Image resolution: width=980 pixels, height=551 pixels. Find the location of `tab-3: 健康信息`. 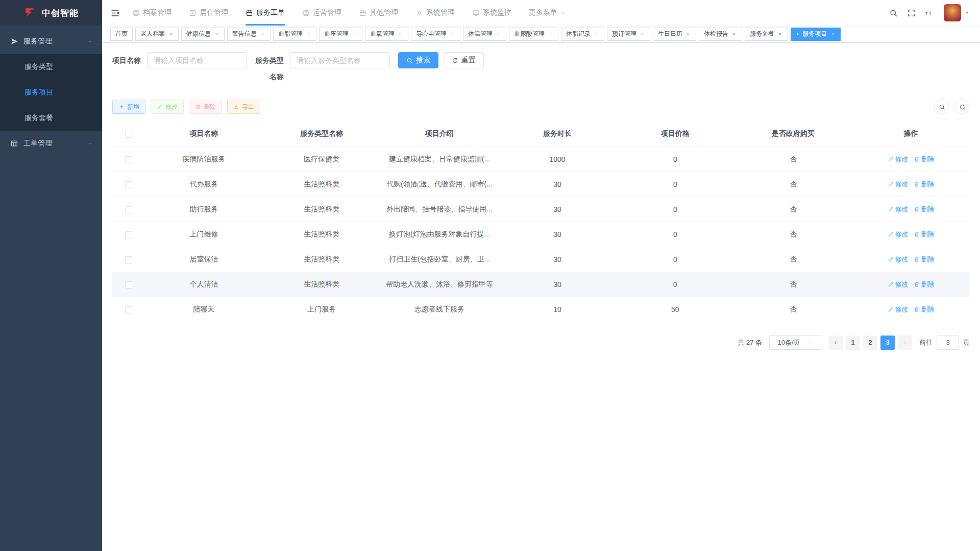

tab-3: 健康信息 is located at coordinates (203, 34).